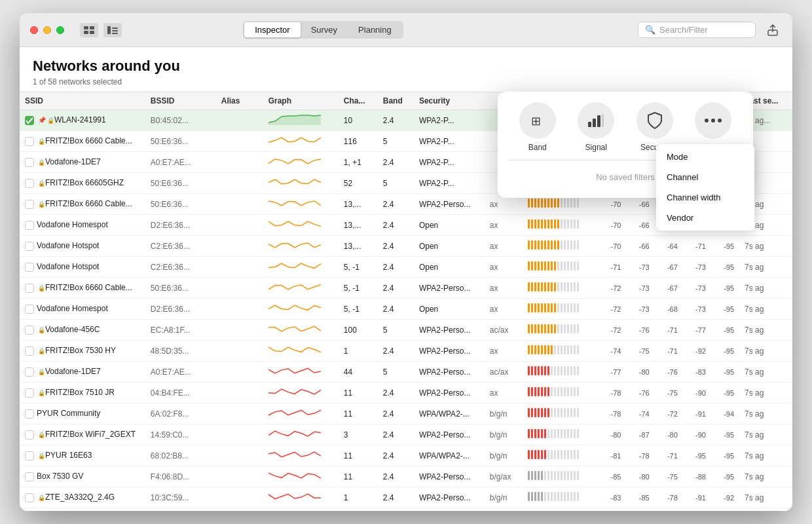  Describe the element at coordinates (612, 288) in the screenshot. I see `cell-val-1: -72` at that location.